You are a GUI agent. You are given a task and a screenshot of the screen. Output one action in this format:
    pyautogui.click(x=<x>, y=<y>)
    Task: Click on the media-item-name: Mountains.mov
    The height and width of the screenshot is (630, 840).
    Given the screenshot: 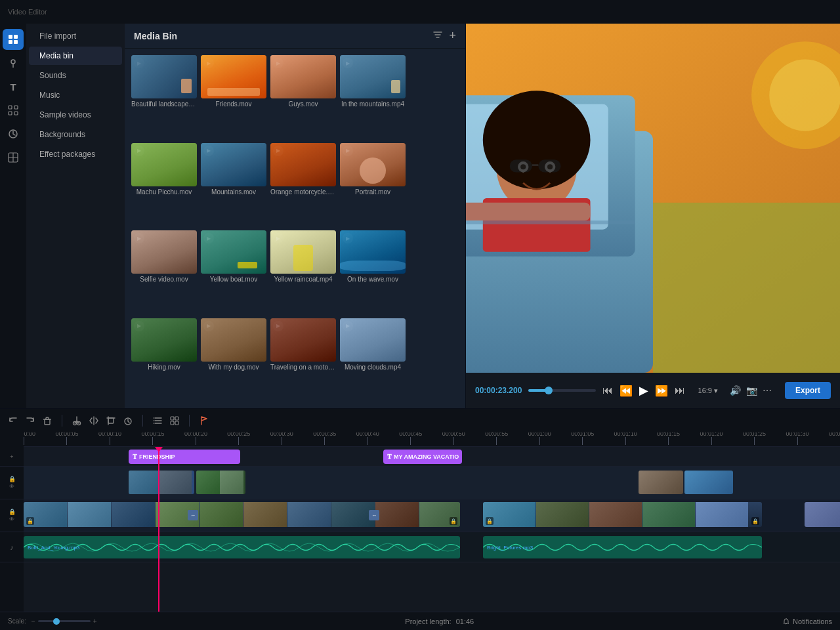 What is the action you would take?
    pyautogui.click(x=234, y=192)
    